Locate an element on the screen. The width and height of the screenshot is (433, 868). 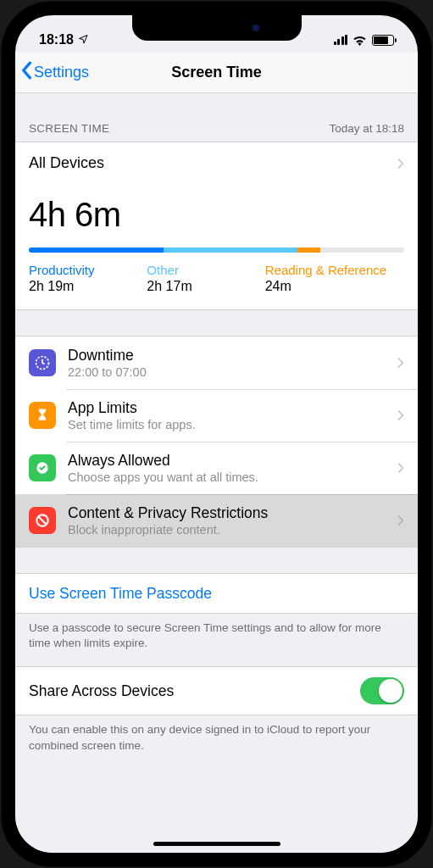
home-indicator is located at coordinates (217, 844).